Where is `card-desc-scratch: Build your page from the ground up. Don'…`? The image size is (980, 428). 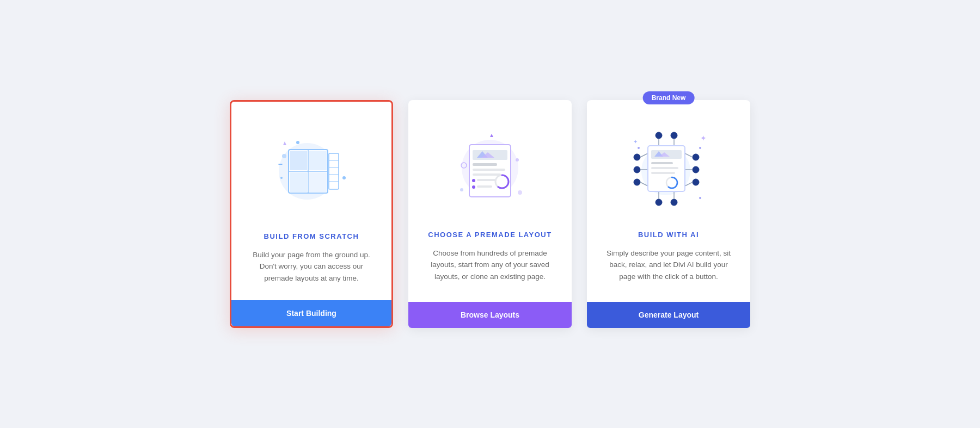
card-desc-scratch: Build your page from the ground up. Don'… is located at coordinates (311, 266).